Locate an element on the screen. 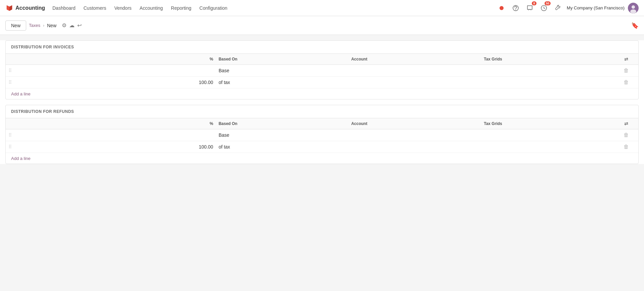  percent-col-header: % is located at coordinates (119, 59).